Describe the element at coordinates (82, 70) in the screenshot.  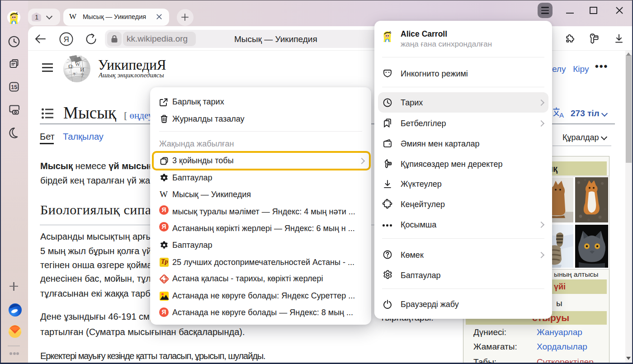
I see `svg-text: И` at that location.